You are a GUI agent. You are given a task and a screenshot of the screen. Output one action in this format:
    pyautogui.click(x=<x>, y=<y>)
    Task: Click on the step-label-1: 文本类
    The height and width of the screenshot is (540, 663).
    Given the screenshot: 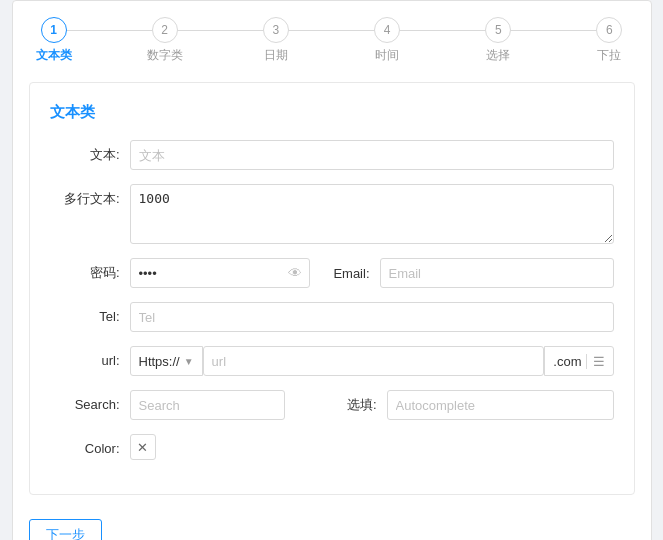 What is the action you would take?
    pyautogui.click(x=54, y=56)
    